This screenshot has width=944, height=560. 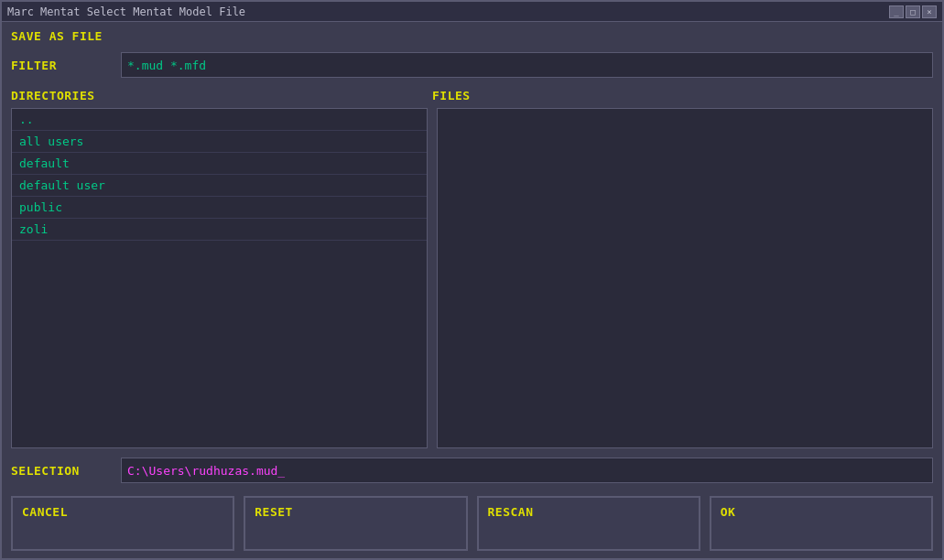 What do you see at coordinates (527, 65) in the screenshot?
I see `filter-input` at bounding box center [527, 65].